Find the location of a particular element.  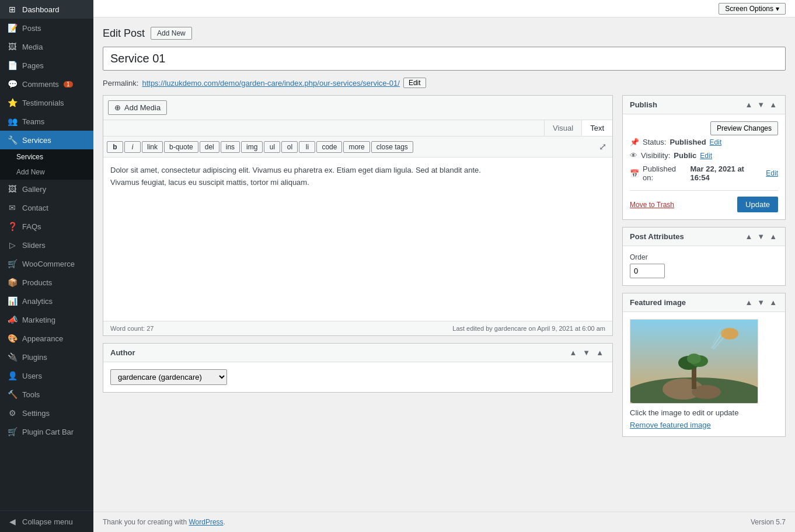

services-icon: 🔧 is located at coordinates (12, 140).